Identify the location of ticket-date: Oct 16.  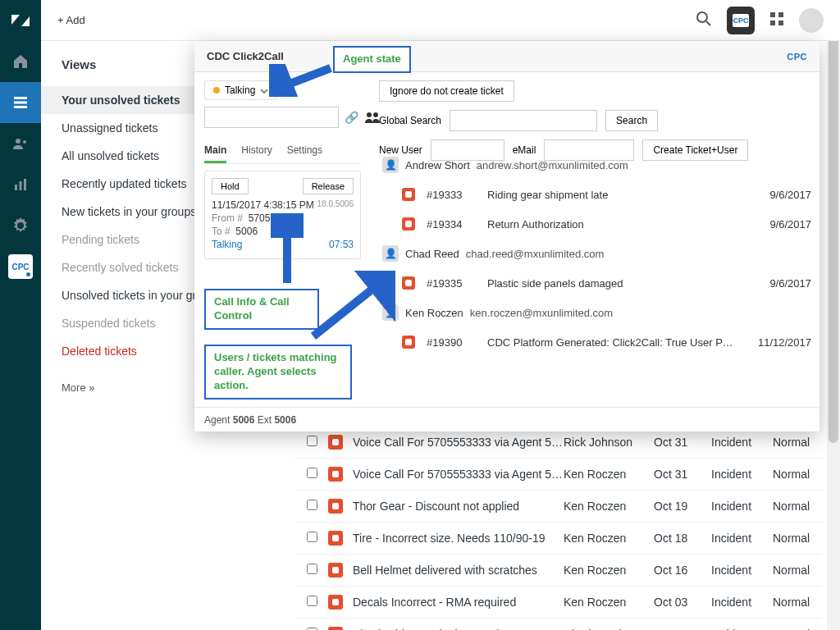
(682, 570).